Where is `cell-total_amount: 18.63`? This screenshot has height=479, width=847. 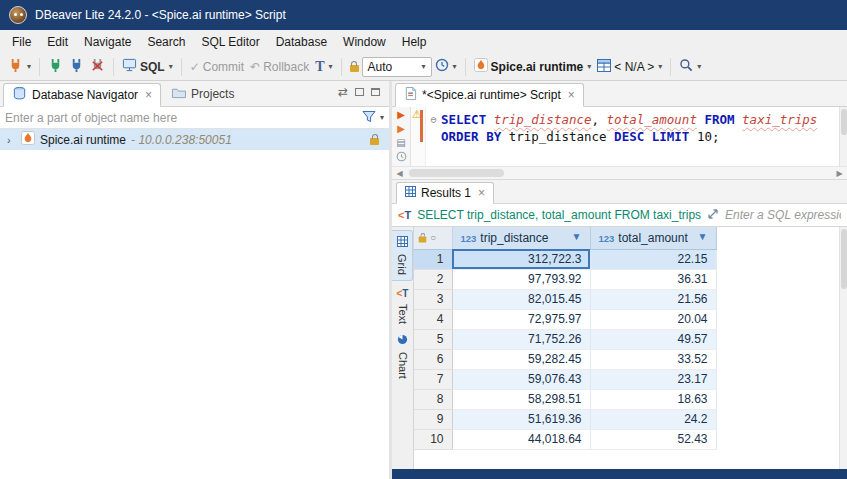
cell-total_amount: 18.63 is located at coordinates (653, 399).